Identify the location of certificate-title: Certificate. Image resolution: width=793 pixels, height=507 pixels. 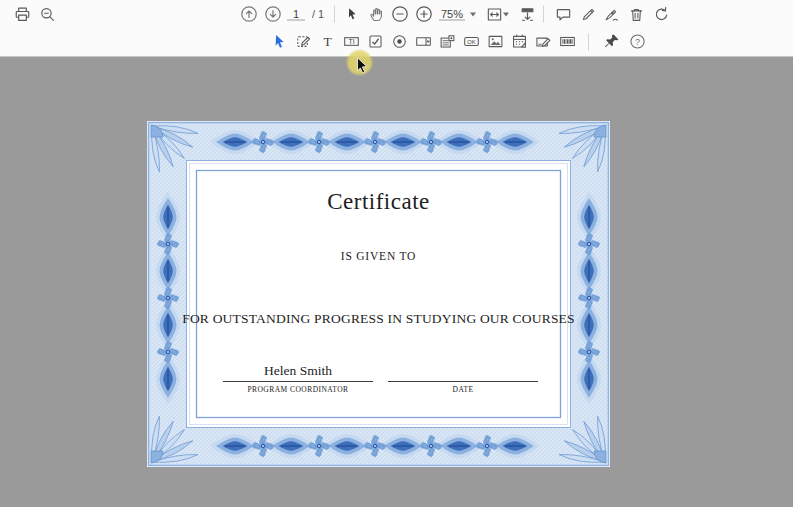
(378, 202).